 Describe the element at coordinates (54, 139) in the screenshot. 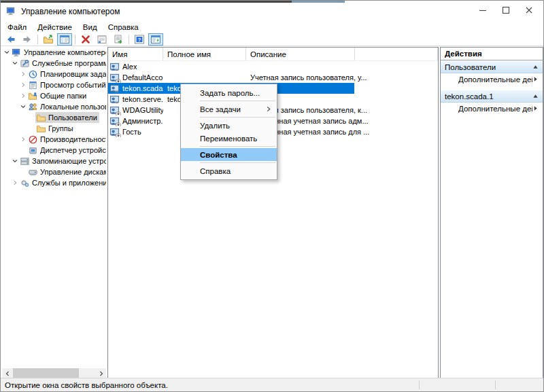

I see `tree-item-row: Производительность` at that location.